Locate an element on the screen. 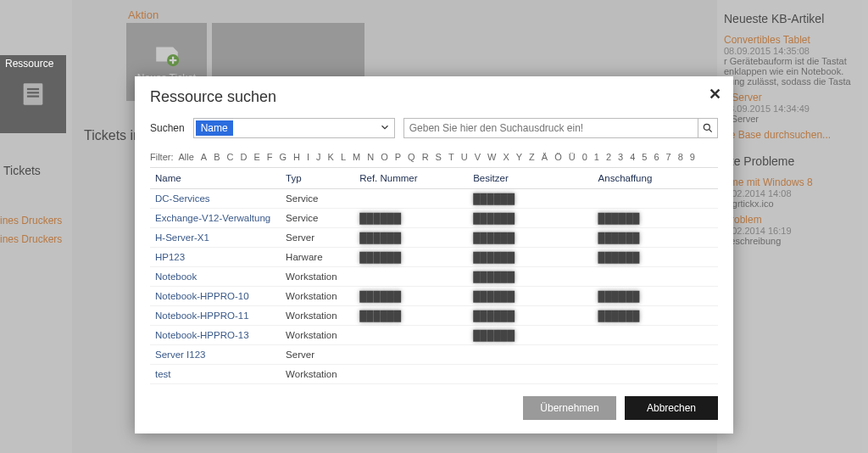 This screenshot has height=453, width=868. search-label: Suchen is located at coordinates (168, 128).